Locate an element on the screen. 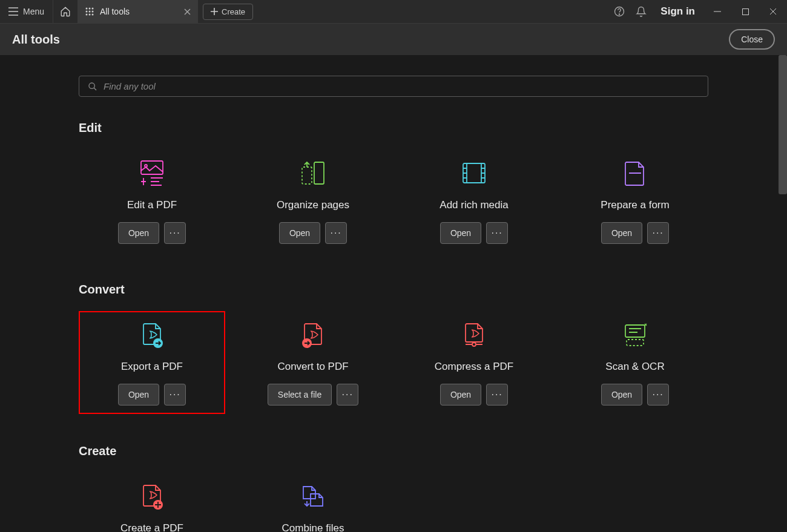  organize-pages-icon is located at coordinates (313, 173).